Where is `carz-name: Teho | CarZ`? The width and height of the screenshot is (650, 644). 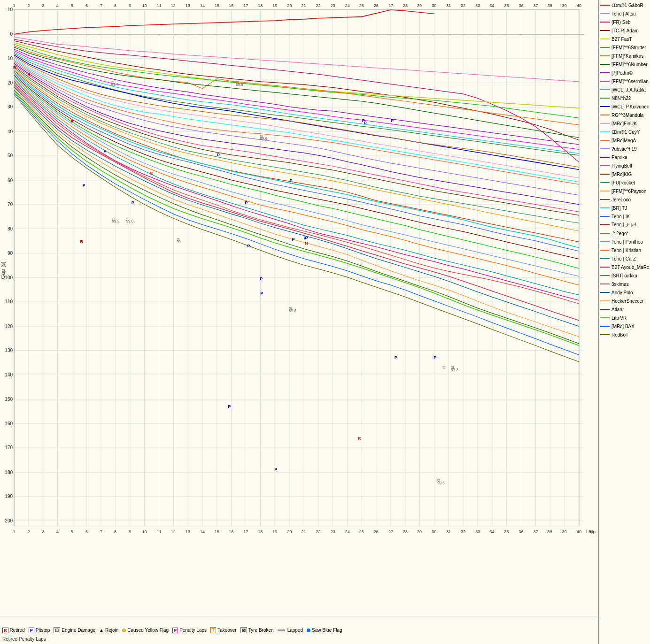 carz-name: Teho | CarZ is located at coordinates (624, 259).